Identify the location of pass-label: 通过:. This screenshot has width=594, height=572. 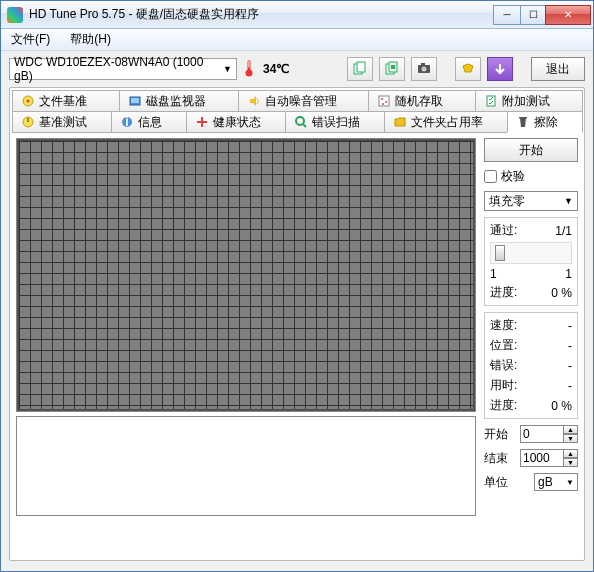
(504, 230).